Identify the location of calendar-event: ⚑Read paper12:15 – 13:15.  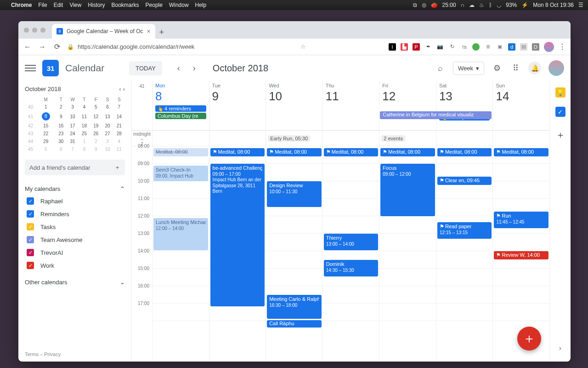
(465, 230).